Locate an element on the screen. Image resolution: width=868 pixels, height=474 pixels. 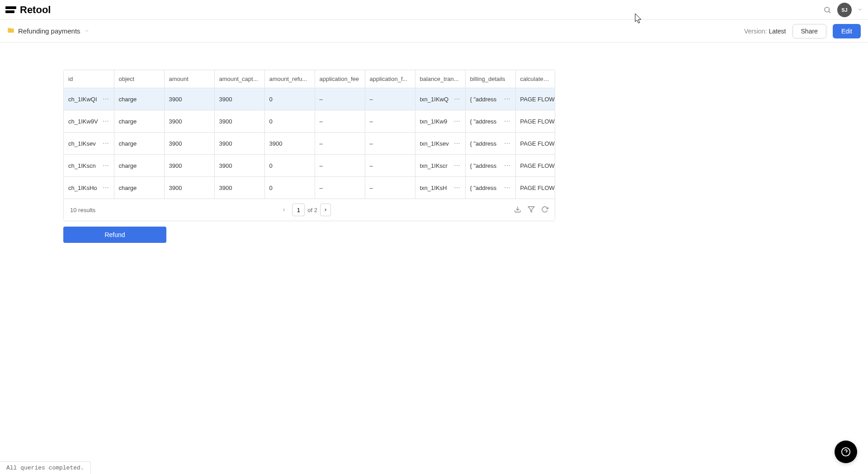
table-cell: ch_1IKsHo⋯ is located at coordinates (89, 188).